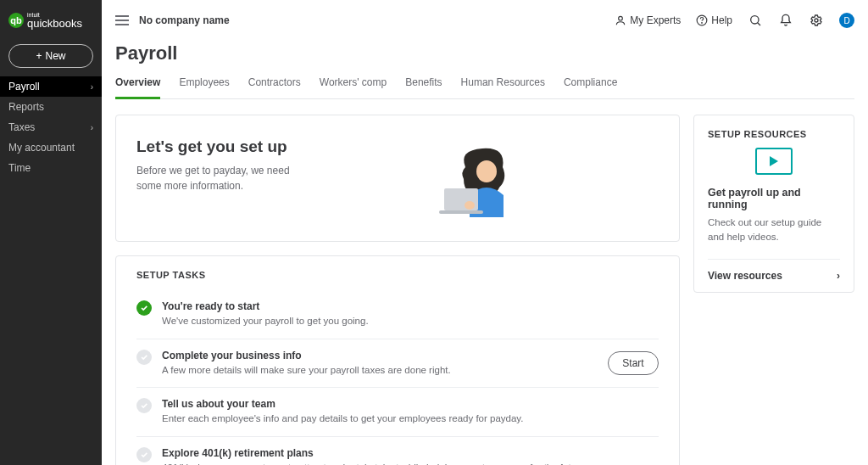  I want to click on resources-heading: SETUP RESOURCES, so click(774, 134).